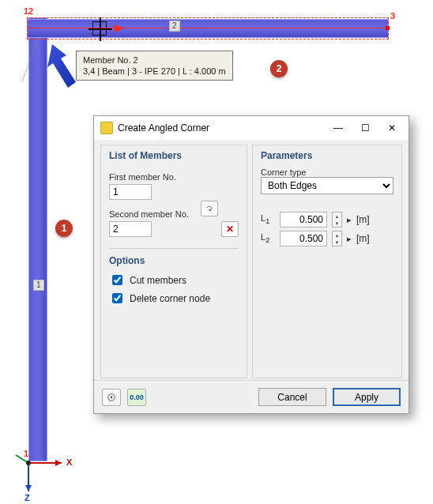 The width and height of the screenshot is (433, 504). I want to click on cancel-button: Cancel, so click(292, 397).